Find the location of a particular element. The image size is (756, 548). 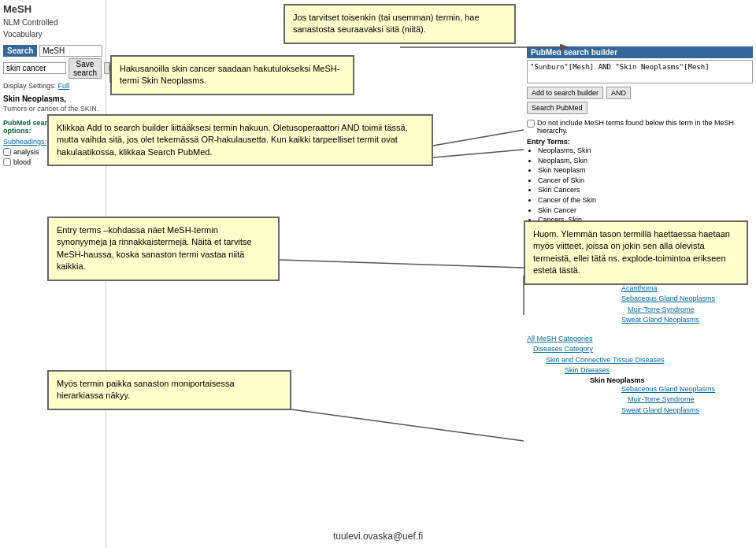

callout-huom: Huom. Ylemmän tason termillä haettaessa … is located at coordinates (636, 253).